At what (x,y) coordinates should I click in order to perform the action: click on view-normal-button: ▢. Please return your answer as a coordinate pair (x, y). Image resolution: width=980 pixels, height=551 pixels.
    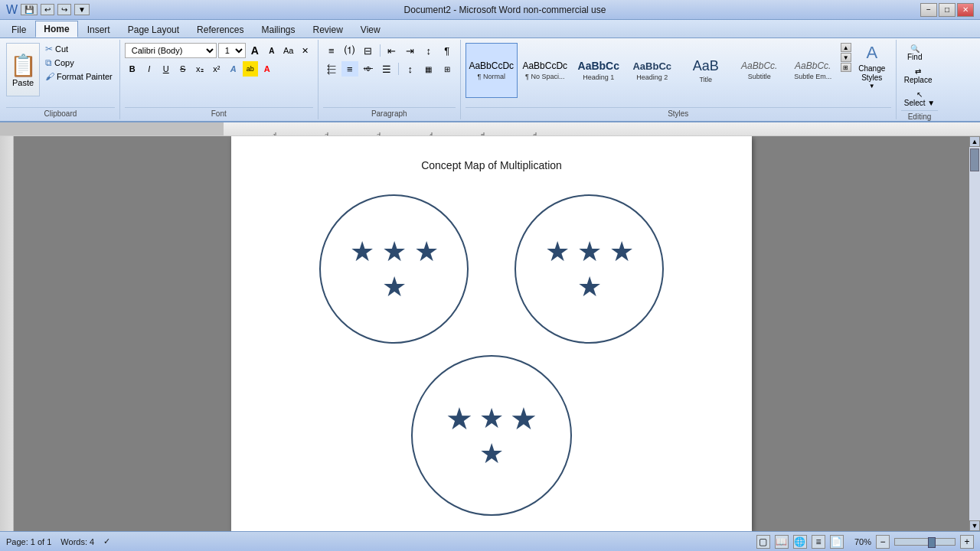
    Looking at the image, I should click on (763, 542).